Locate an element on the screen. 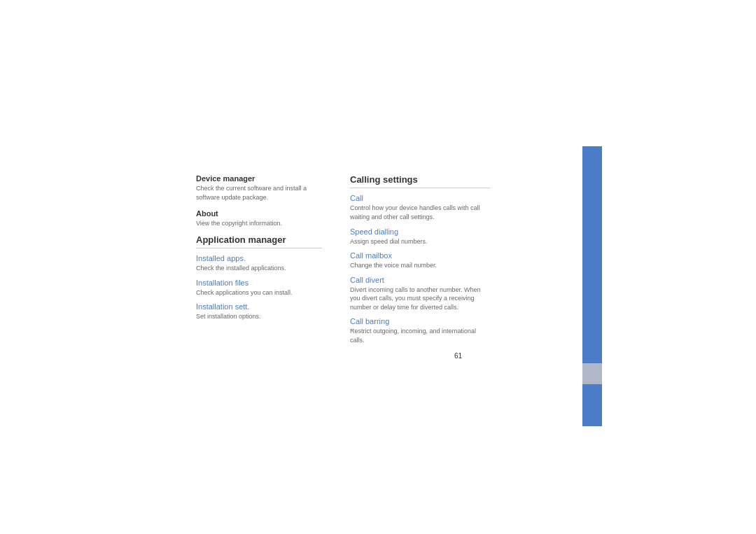  device-manager-description: Check the current software and install a… is located at coordinates (259, 193).